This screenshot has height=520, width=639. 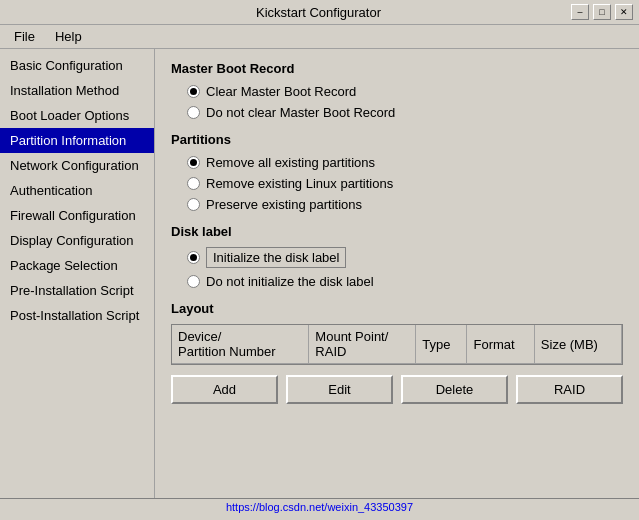 I want to click on sidebar-item-network-configuration: Network Configuration, so click(x=77, y=166).